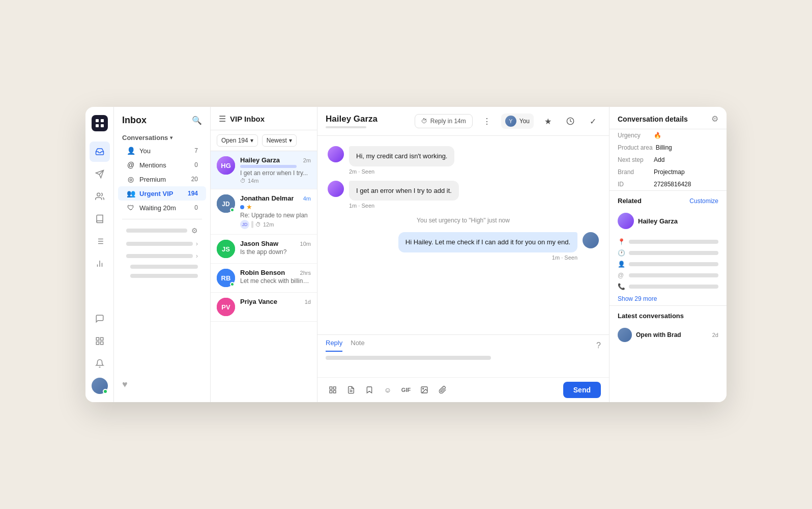 This screenshot has height=509, width=812. I want to click on message-text-1: Hi, my credit card isn't working., so click(402, 156).